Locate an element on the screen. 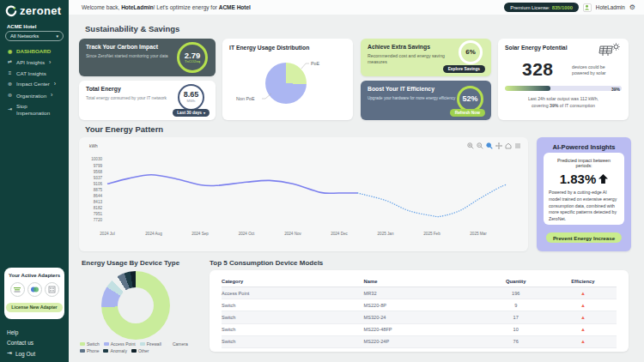 This screenshot has height=362, width=644. logout-link: ⇥ Log Out is located at coordinates (21, 353).